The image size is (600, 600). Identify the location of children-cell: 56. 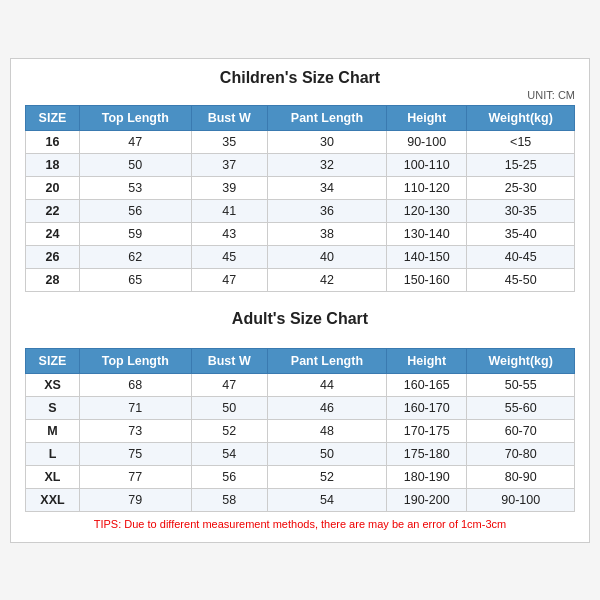
(135, 210).